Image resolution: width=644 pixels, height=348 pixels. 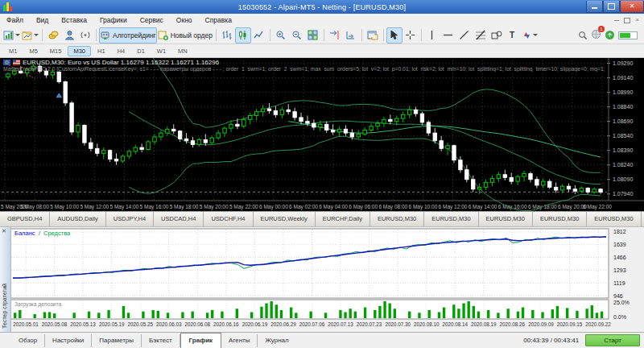 What do you see at coordinates (398, 219) in the screenshot?
I see `chart-tab-7: EURUSD,M30` at bounding box center [398, 219].